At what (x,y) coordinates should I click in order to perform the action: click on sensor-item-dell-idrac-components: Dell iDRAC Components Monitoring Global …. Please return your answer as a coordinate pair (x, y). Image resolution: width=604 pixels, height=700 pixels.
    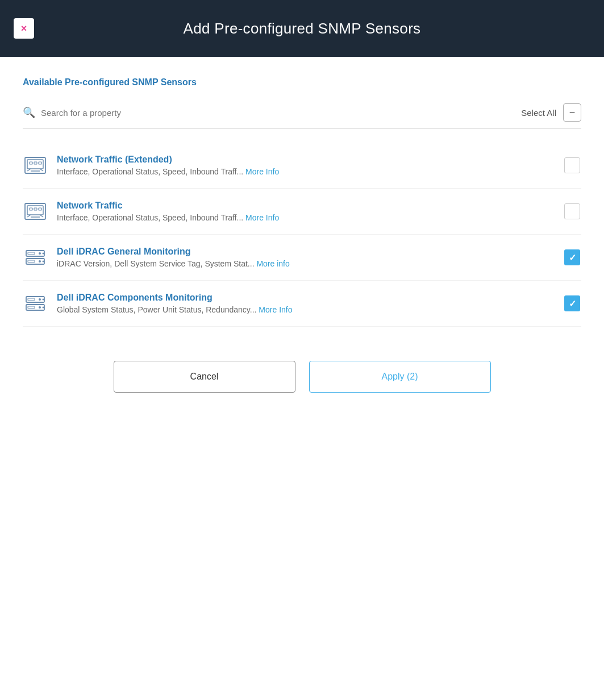
    Looking at the image, I should click on (302, 303).